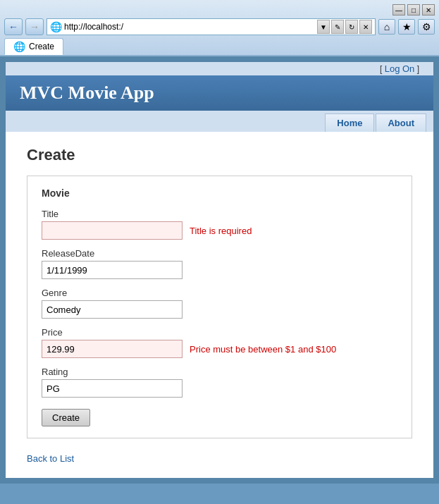 This screenshot has width=439, height=504. I want to click on address-text: http://localhost:/, so click(190, 27).